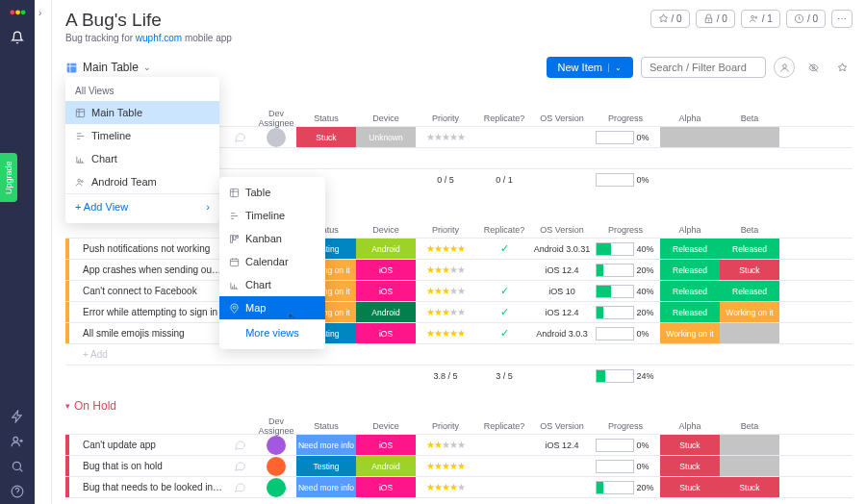  What do you see at coordinates (17, 466) in the screenshot?
I see `search-icon` at bounding box center [17, 466].